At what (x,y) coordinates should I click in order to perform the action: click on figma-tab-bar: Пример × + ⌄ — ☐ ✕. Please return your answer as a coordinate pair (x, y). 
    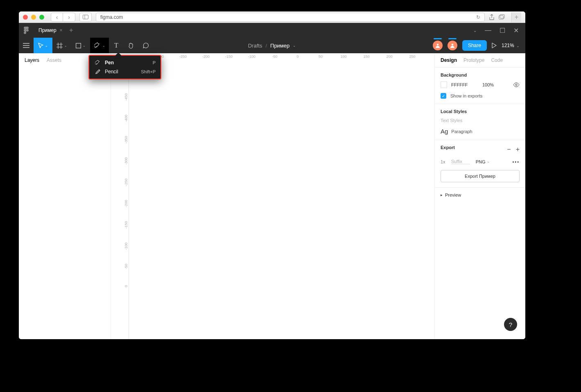
    Looking at the image, I should click on (272, 30).